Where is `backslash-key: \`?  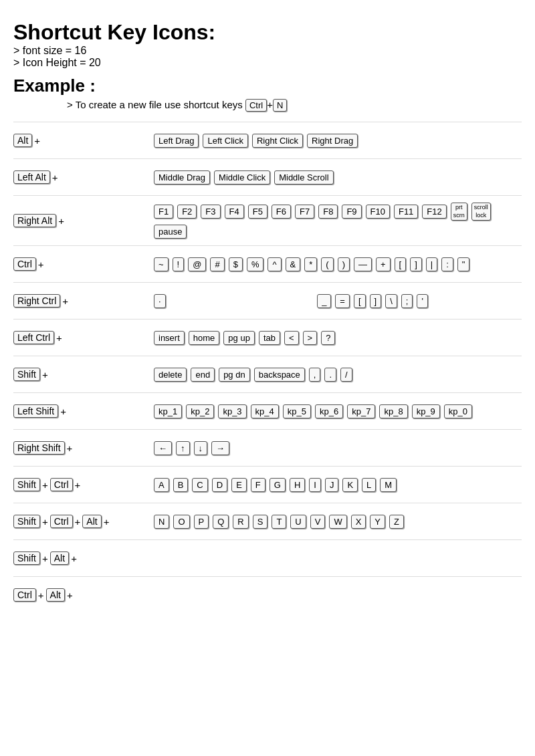
backslash-key: \ is located at coordinates (391, 301).